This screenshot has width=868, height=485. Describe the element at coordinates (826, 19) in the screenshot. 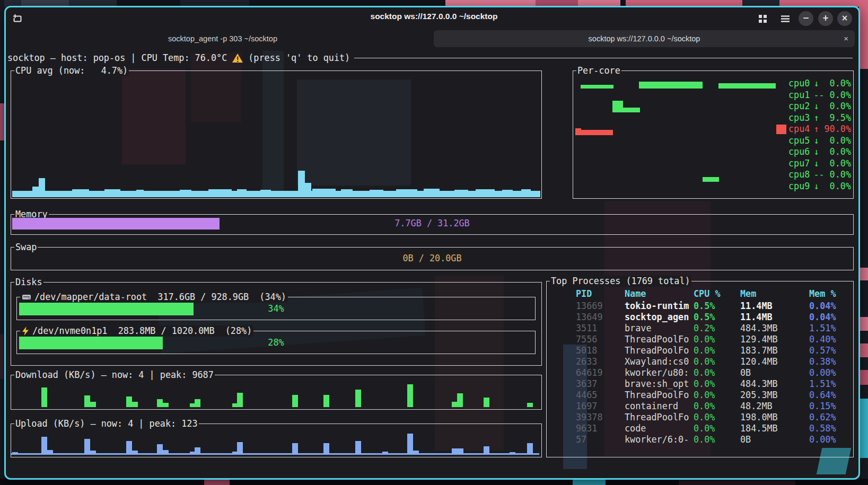

I see `maximize-button: +` at that location.